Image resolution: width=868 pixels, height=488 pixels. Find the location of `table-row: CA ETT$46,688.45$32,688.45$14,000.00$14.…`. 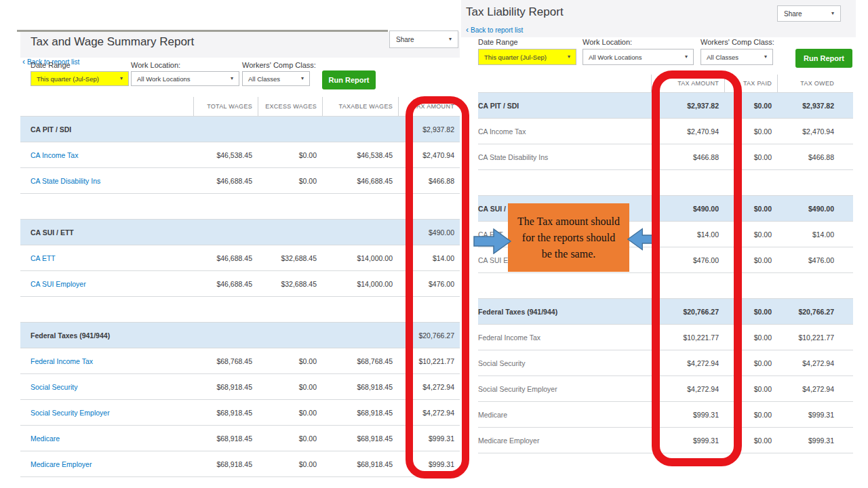

table-row: CA ETT$46,688.45$32,688.45$14,000.00$14.… is located at coordinates (240, 258).